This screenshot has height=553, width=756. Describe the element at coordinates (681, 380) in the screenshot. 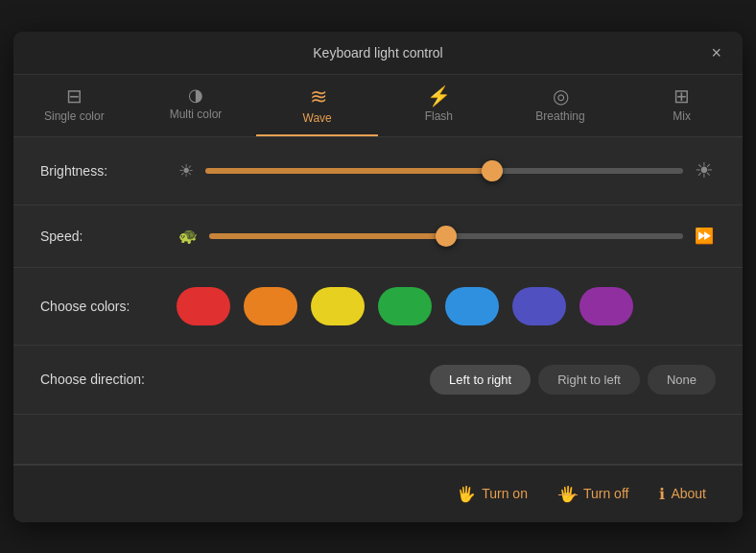

I see `direction-none: None` at that location.